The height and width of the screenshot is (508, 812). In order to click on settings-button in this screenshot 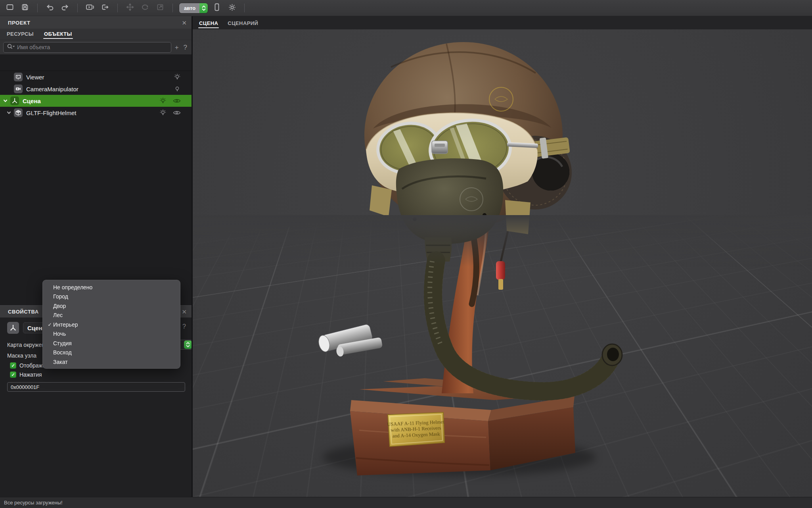, I will do `click(232, 8)`.